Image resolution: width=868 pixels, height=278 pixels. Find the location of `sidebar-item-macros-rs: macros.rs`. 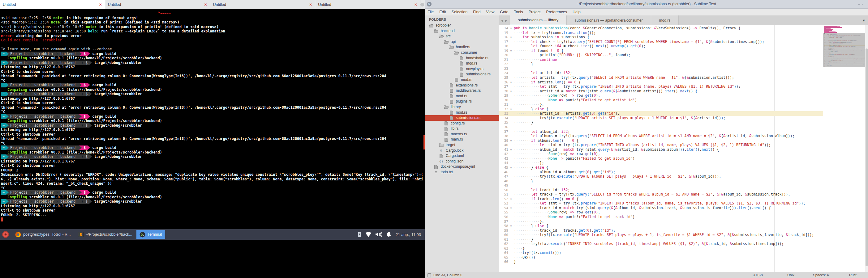

sidebar-item-macros-rs: macros.rs is located at coordinates (462, 134).